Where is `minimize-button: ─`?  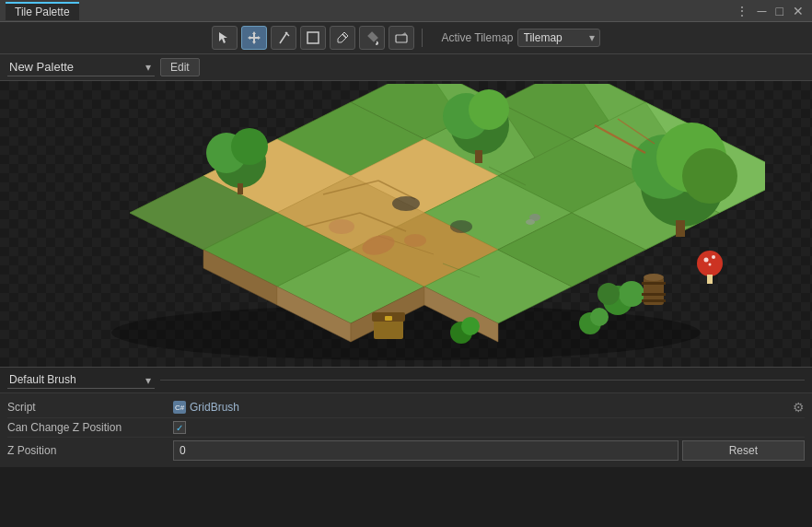
minimize-button: ─ is located at coordinates (762, 11).